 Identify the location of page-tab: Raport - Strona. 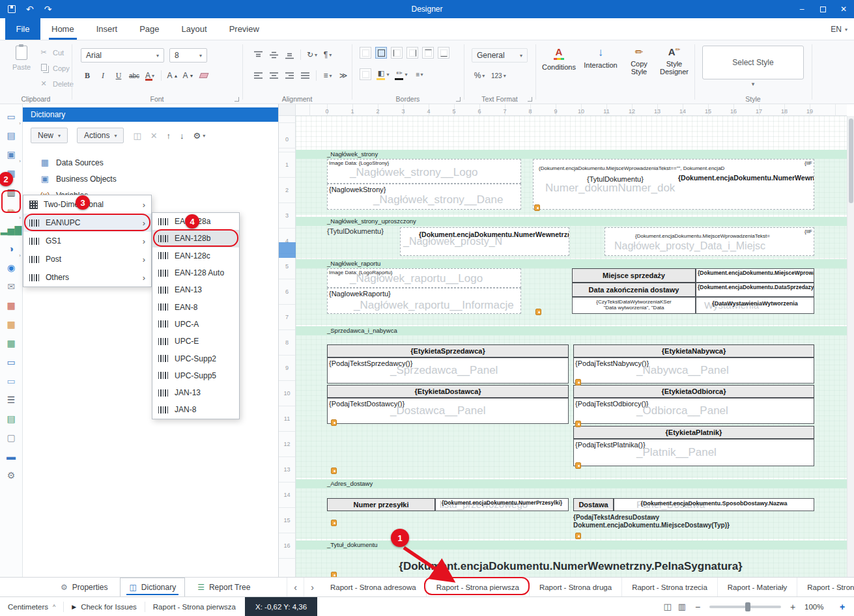
(826, 587).